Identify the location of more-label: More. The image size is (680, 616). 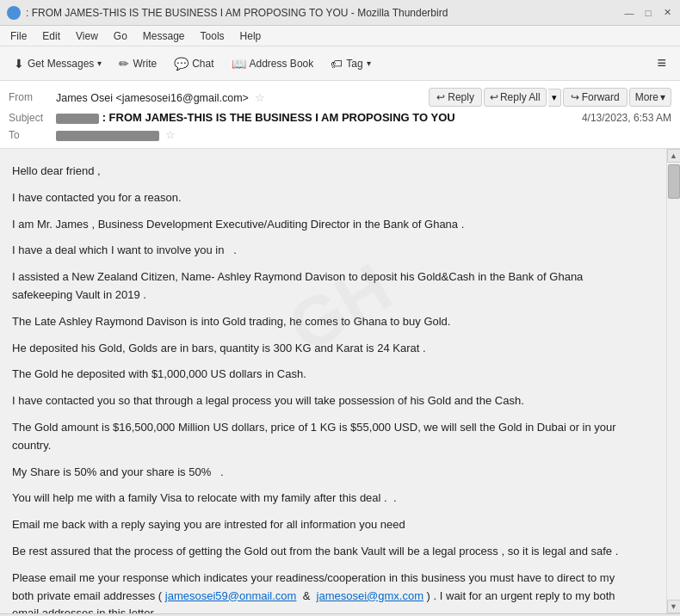
(647, 97).